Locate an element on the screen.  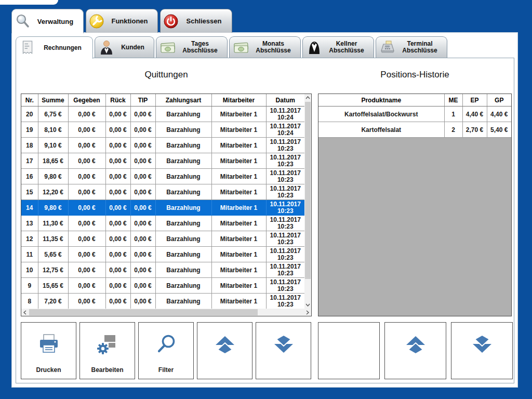
tab-funktionen: Funktionen is located at coordinates (122, 21).